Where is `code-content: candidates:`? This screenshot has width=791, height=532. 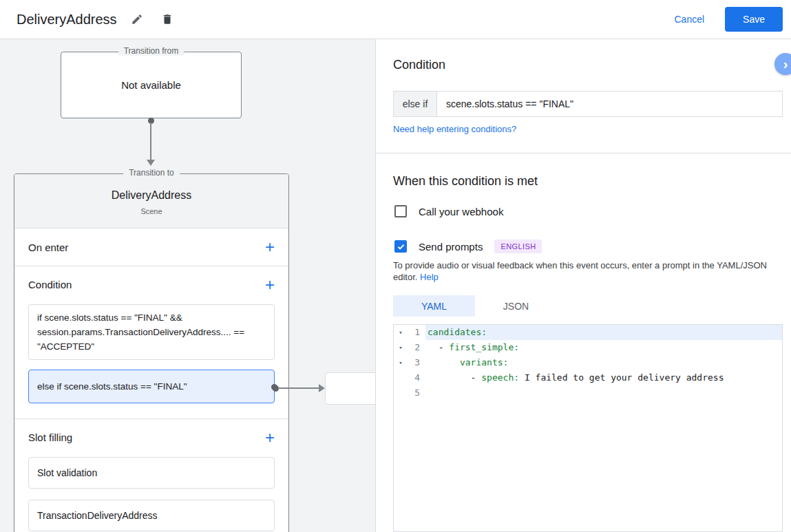 code-content: candidates: is located at coordinates (604, 332).